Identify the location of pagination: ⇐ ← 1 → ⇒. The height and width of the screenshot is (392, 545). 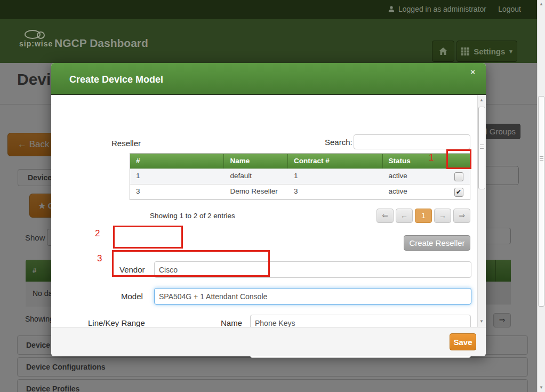
(423, 215).